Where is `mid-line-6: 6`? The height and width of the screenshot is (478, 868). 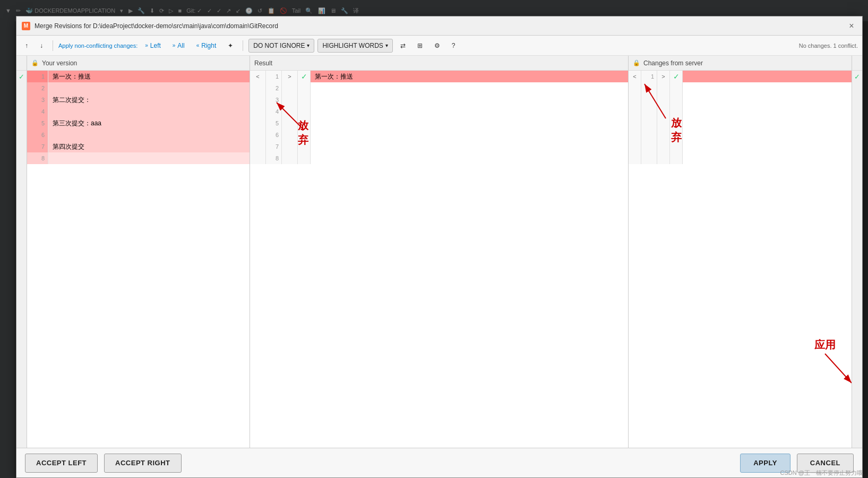
mid-line-6: 6 is located at coordinates (439, 135).